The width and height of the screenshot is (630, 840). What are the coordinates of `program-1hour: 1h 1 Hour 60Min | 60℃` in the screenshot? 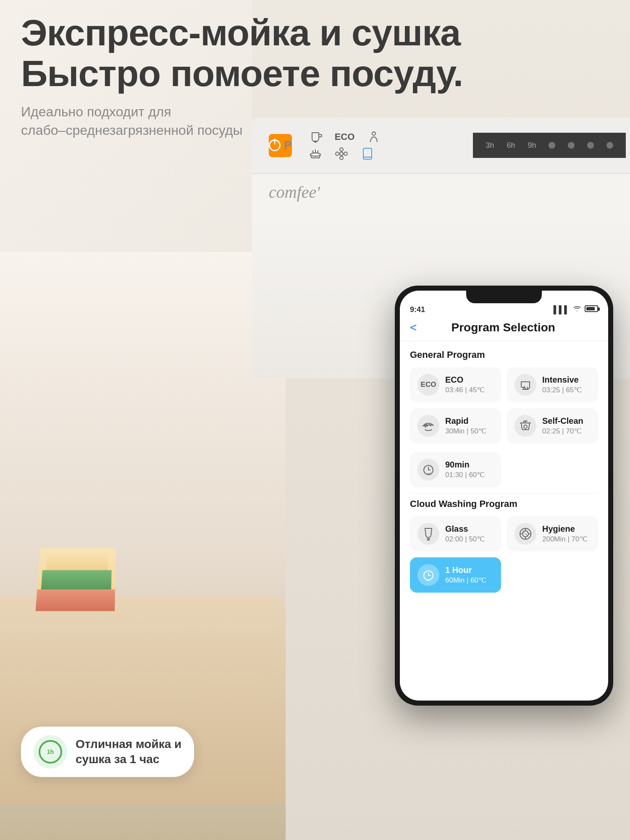 It's located at (455, 575).